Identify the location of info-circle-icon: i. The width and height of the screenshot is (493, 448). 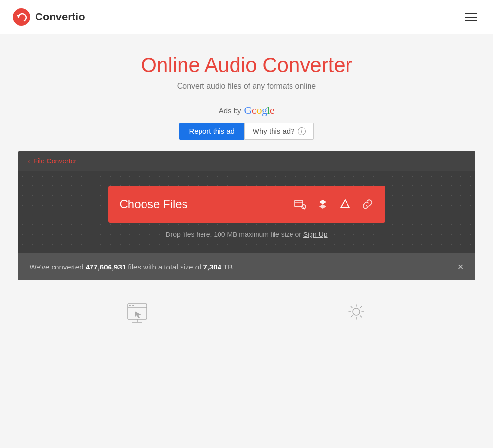
(302, 131).